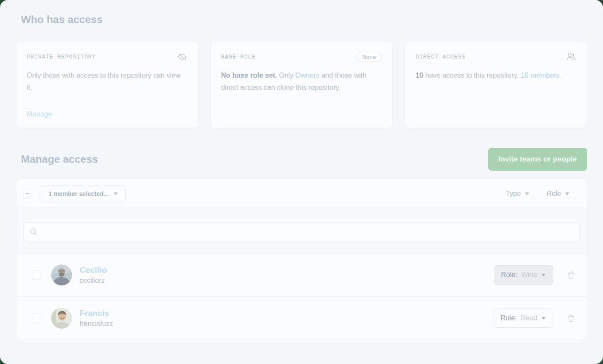 This screenshot has height=364, width=603. Describe the element at coordinates (302, 57) in the screenshot. I see `card-head: BASE ROLE None` at that location.